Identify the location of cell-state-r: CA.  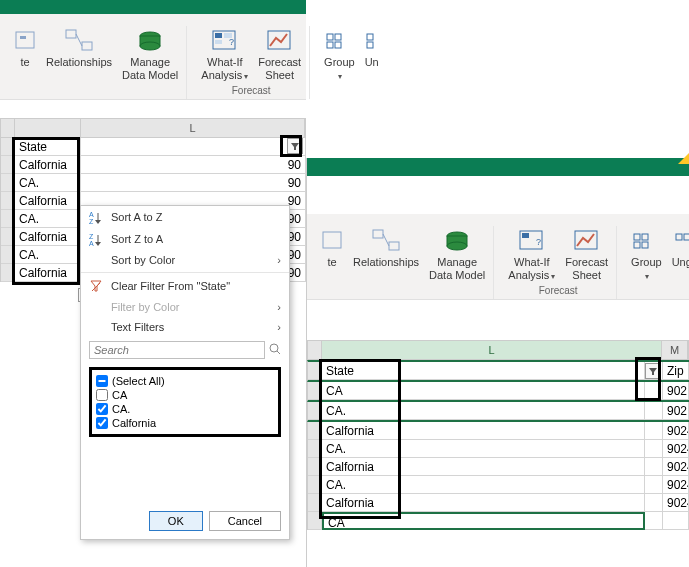
(484, 391).